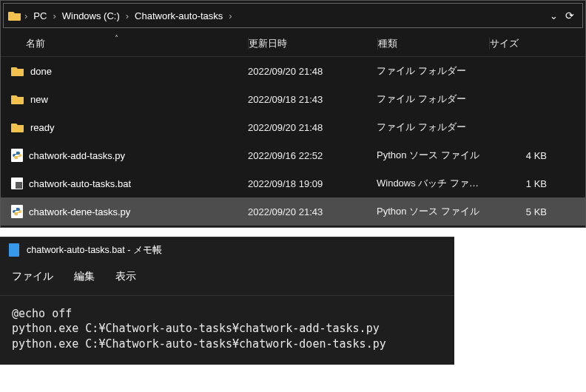  What do you see at coordinates (227, 250) in the screenshot?
I see `notepad-titlebar: chatwork-auto-tasks.bat - メモ帳` at bounding box center [227, 250].